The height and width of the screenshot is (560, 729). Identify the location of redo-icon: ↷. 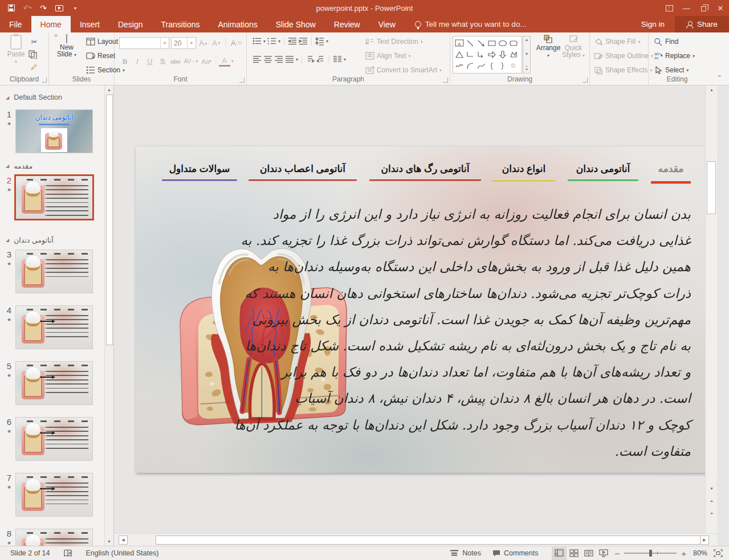
(43, 8).